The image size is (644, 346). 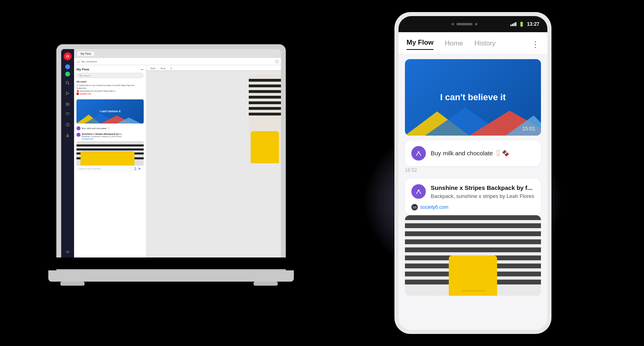 What do you see at coordinates (529, 129) in the screenshot?
I see `phone-video-time: 15:01` at bounding box center [529, 129].